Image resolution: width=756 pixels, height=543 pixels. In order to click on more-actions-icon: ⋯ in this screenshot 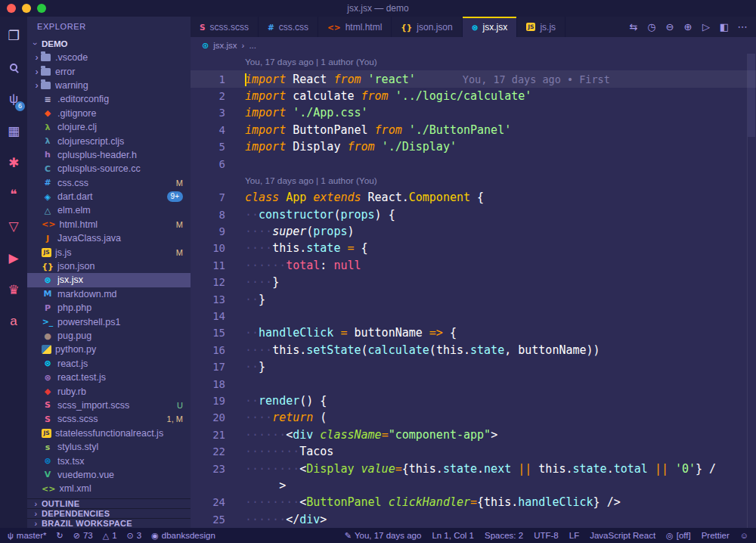, I will do `click(742, 27)`.